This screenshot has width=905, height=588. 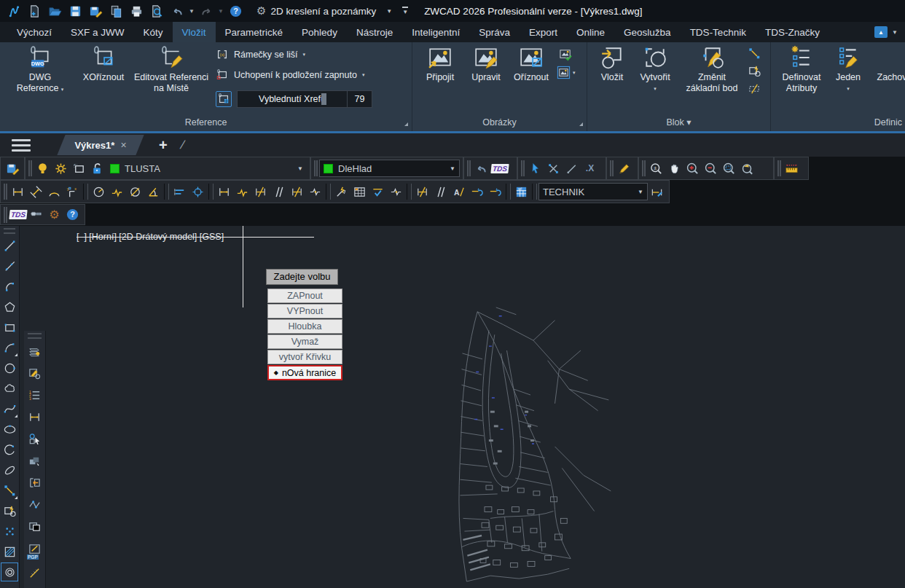 What do you see at coordinates (657, 192) in the screenshot?
I see `dim-edit-icon` at bounding box center [657, 192].